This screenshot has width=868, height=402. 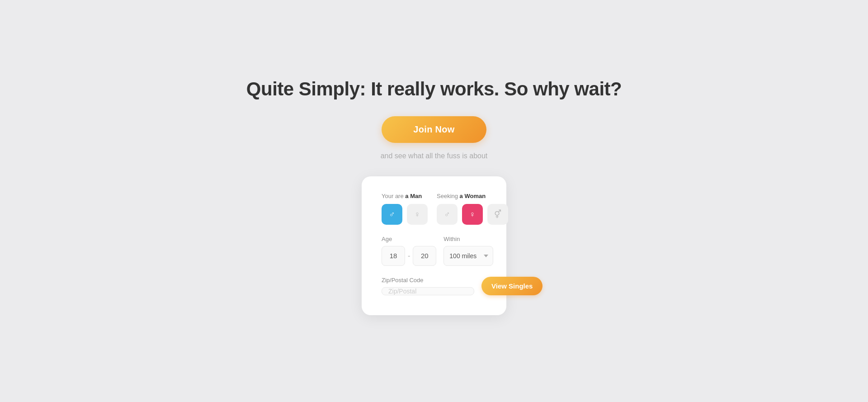 I want to click on age-dash: -, so click(x=409, y=256).